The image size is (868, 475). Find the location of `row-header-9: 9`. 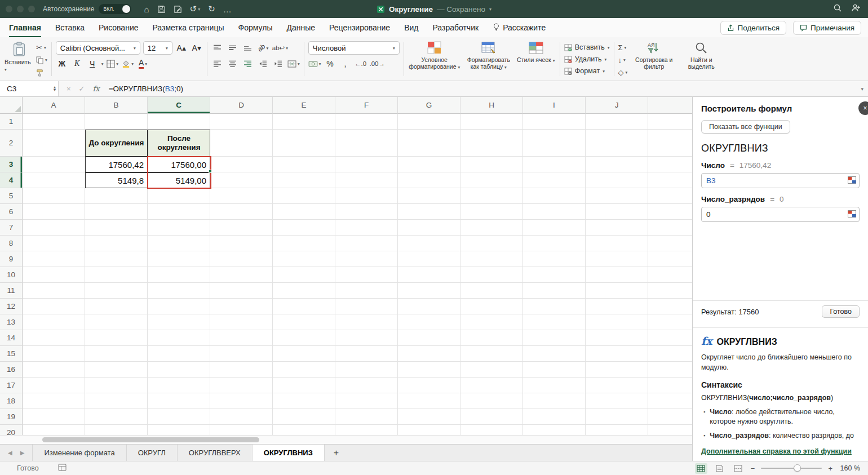

row-header-9: 9 is located at coordinates (11, 259).